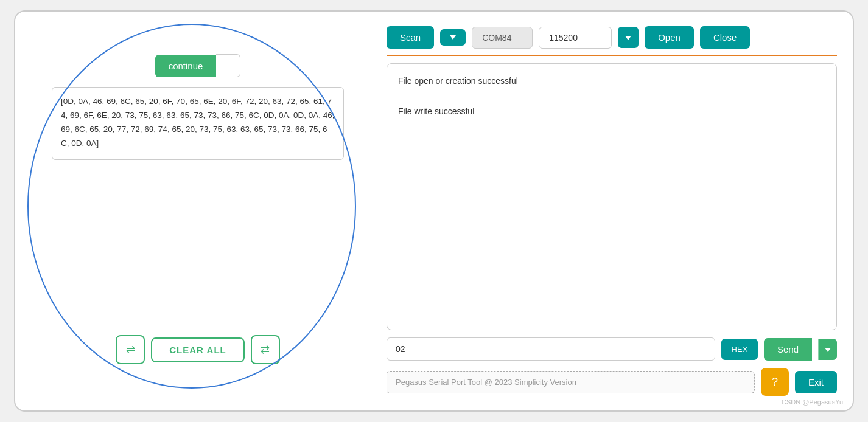  What do you see at coordinates (775, 382) in the screenshot?
I see `help-button: ?` at bounding box center [775, 382].